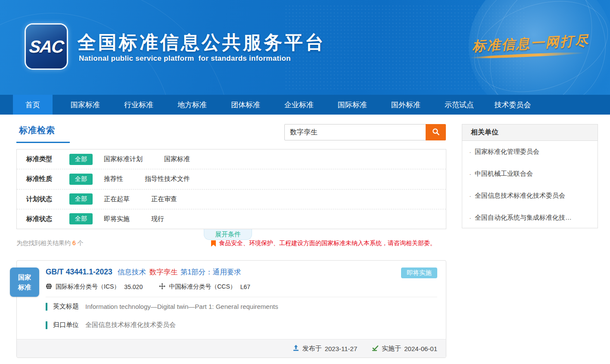 This screenshot has width=610, height=364. Describe the element at coordinates (405, 349) in the screenshot. I see `implement-date-item: 实施于 2024-06-01` at that location.